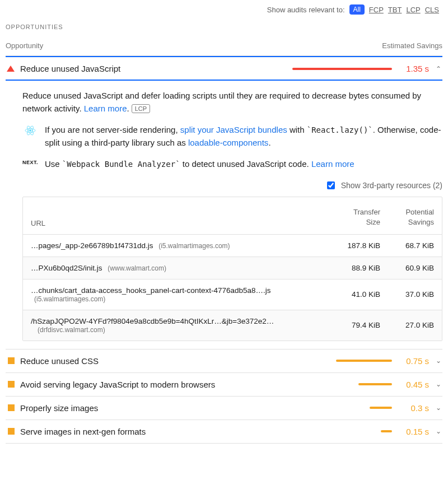 The width and height of the screenshot is (448, 480). I want to click on chevron-up-icon: ⌃, so click(438, 69).